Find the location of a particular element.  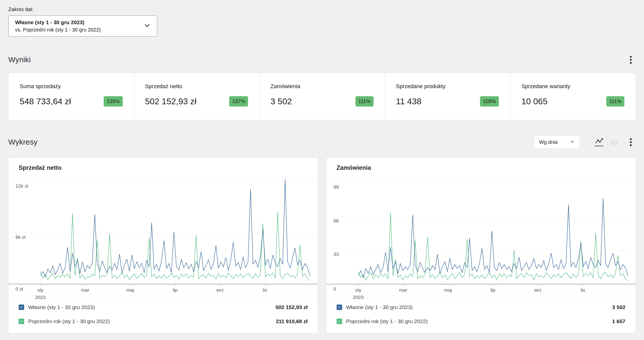

y-tick-label-zero: 0 is located at coordinates (335, 289).